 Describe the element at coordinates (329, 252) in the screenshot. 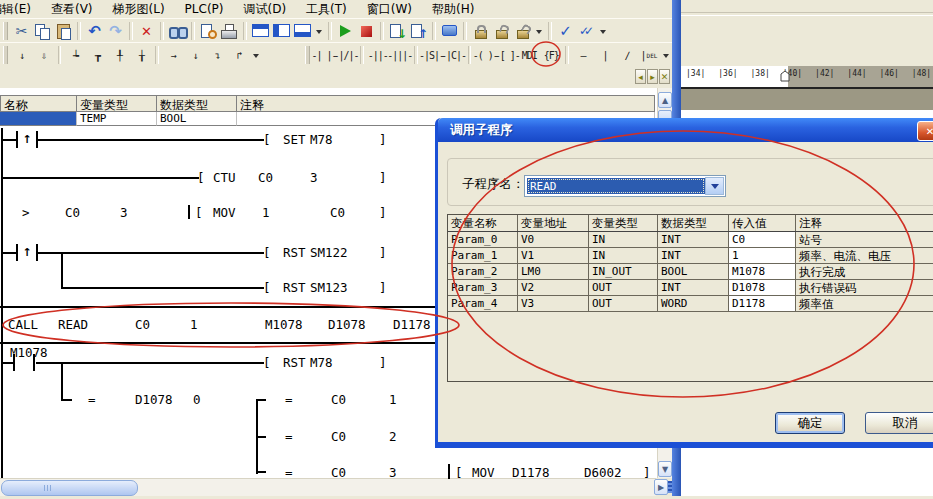

I see `ladder-token: SM122` at that location.